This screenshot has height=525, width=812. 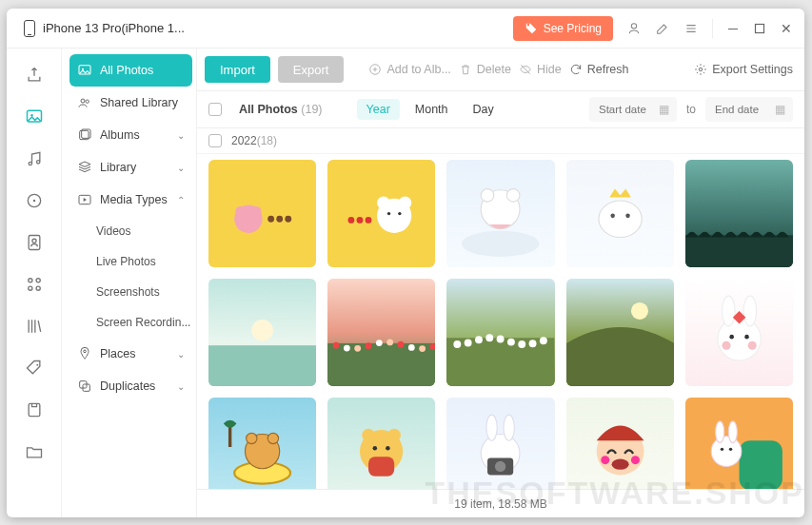 What do you see at coordinates (379, 109) in the screenshot?
I see `segment-year: Year` at bounding box center [379, 109].